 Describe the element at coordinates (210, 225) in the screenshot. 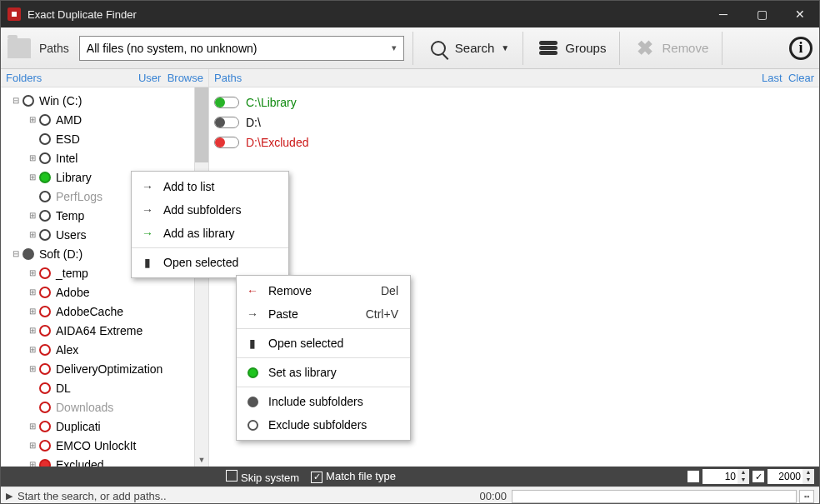

I see `folders-context-menu: →Add to list →Add subfolders →Add as lib…` at that location.